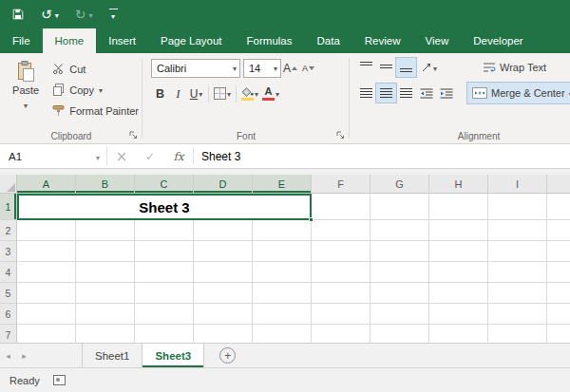 The width and height of the screenshot is (570, 392). I want to click on sheet-tab-sheet1: Sheet1, so click(112, 355).